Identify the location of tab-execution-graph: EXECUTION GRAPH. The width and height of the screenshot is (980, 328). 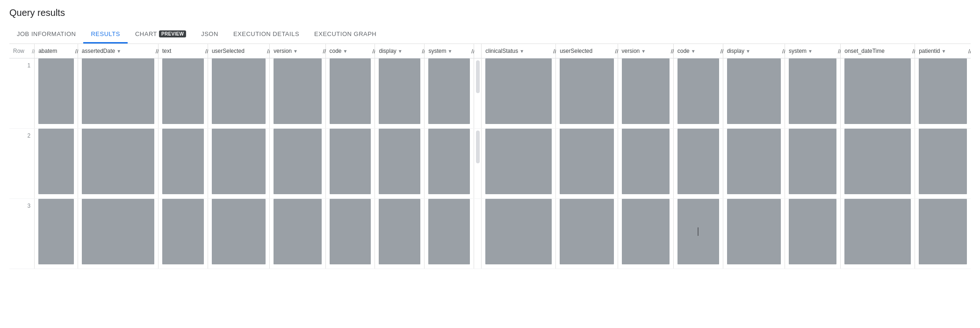
(345, 35).